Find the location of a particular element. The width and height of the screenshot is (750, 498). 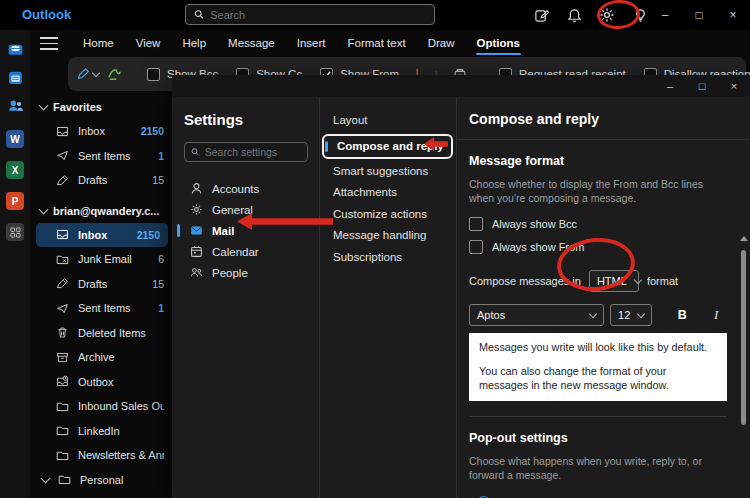

window-close-button: × is located at coordinates (733, 15).